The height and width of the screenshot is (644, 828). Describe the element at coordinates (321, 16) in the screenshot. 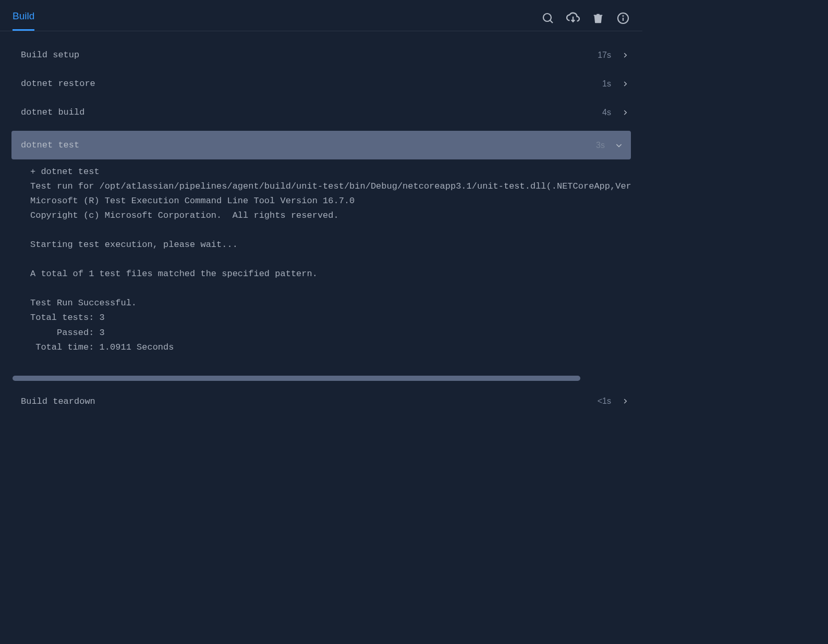

I see `header: Build` at that location.